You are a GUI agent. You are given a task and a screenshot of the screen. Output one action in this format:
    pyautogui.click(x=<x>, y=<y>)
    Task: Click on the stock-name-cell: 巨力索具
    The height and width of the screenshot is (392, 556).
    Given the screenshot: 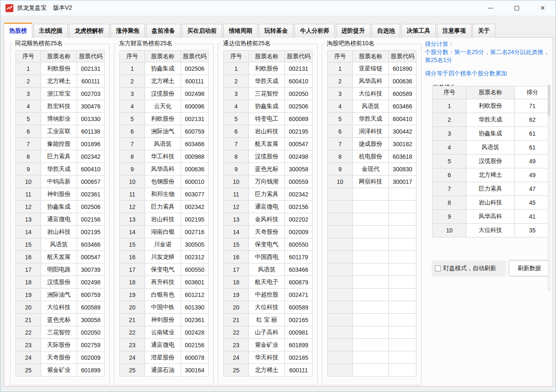 What is the action you would take?
    pyautogui.click(x=491, y=189)
    